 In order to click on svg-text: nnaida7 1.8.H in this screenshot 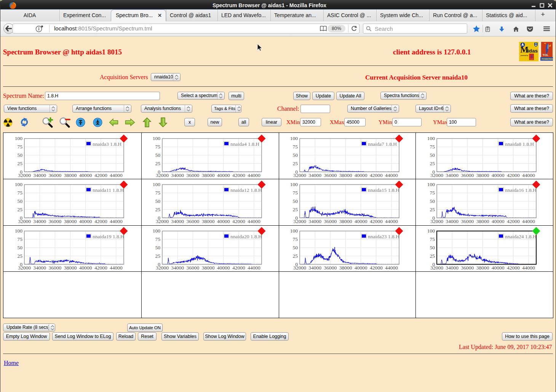, I will do `click(382, 144)`.